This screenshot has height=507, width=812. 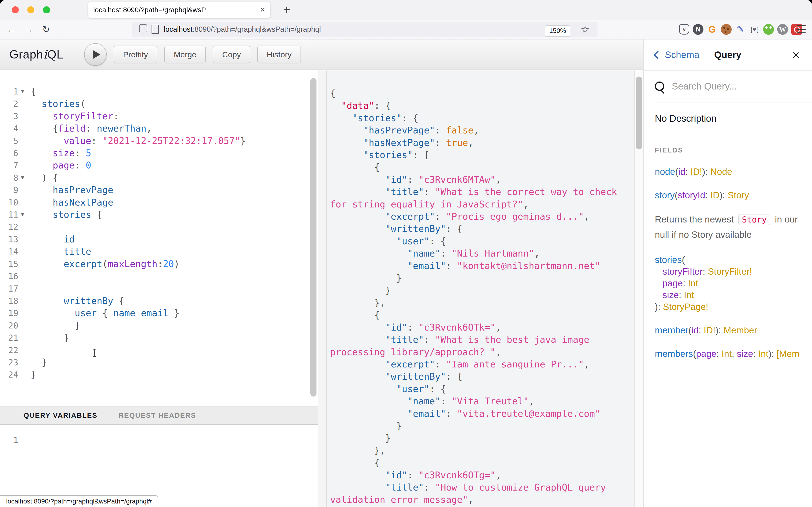 What do you see at coordinates (143, 30) in the screenshot?
I see `shield-icon` at bounding box center [143, 30].